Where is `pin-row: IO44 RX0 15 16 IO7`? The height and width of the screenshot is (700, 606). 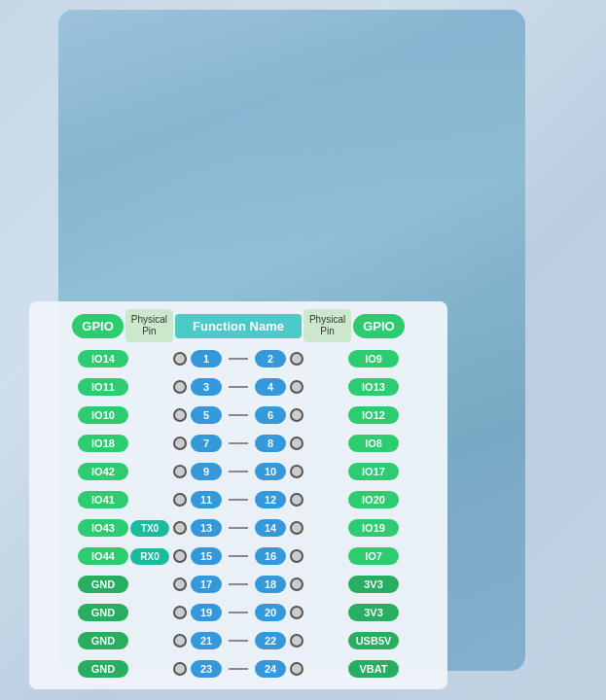 pin-row: IO44 RX0 15 16 IO7 is located at coordinates (238, 556).